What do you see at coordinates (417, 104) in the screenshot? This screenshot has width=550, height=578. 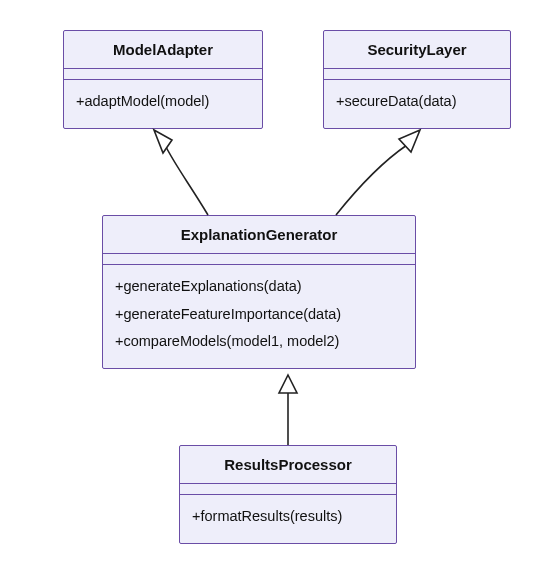 I see `class-methods: +secureData(data)` at bounding box center [417, 104].